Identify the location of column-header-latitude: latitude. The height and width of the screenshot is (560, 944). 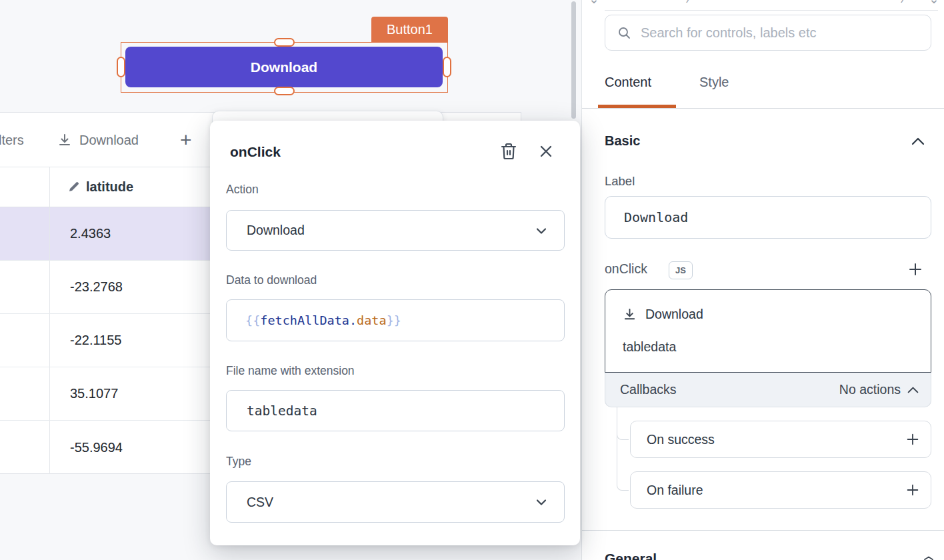
(101, 187).